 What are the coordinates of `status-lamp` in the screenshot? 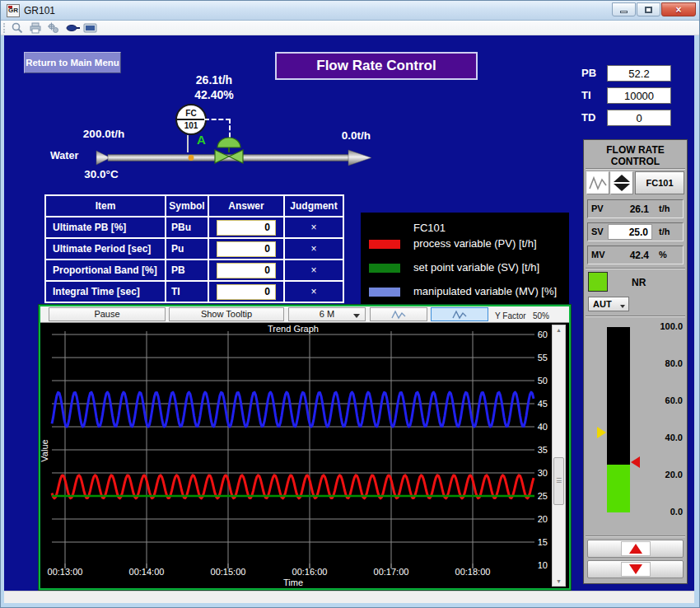 It's located at (598, 282).